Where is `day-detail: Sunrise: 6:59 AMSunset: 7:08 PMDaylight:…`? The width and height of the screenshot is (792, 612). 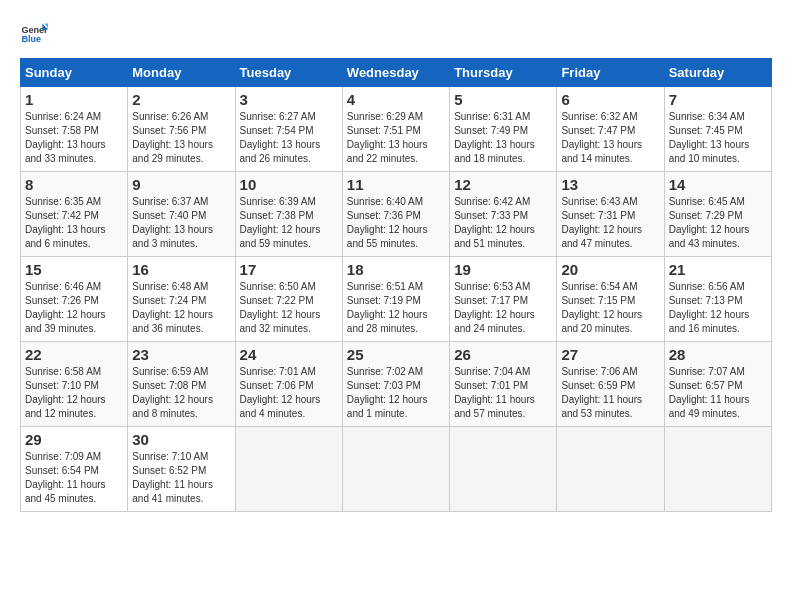
day-detail: Sunrise: 6:59 AMSunset: 7:08 PMDaylight:… is located at coordinates (181, 393).